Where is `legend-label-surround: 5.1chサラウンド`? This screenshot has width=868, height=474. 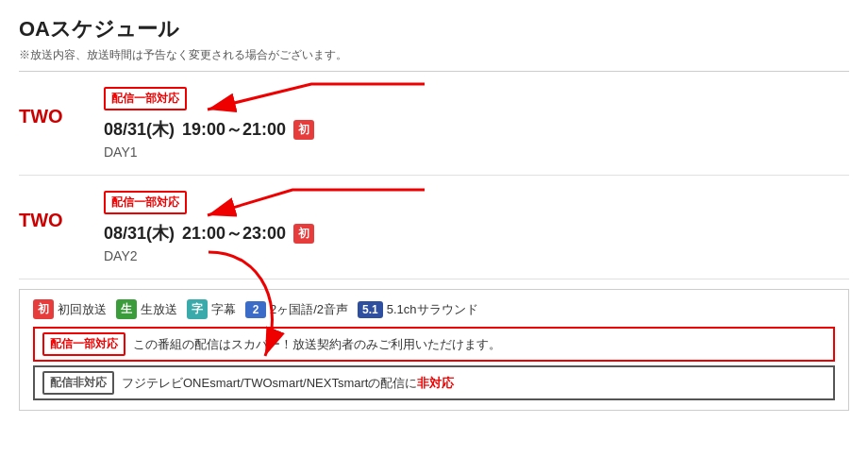
legend-label-surround: 5.1chサラウンド is located at coordinates (432, 310).